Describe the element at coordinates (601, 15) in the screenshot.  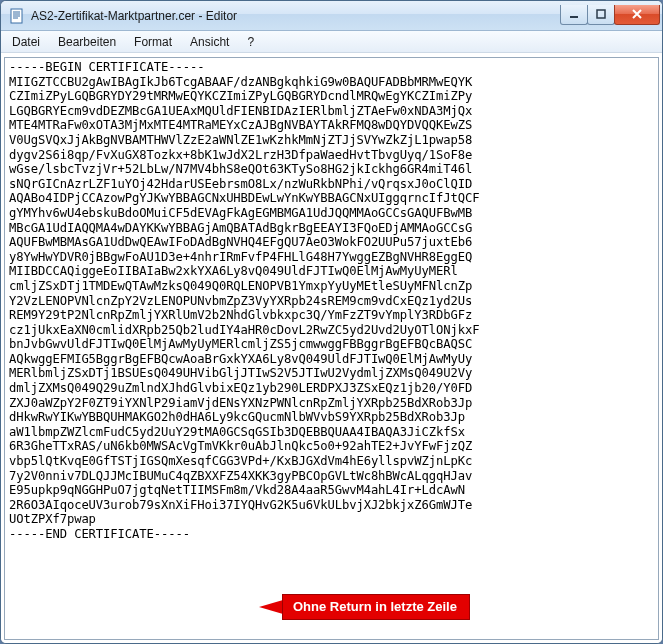
I see `maximize-button` at that location.